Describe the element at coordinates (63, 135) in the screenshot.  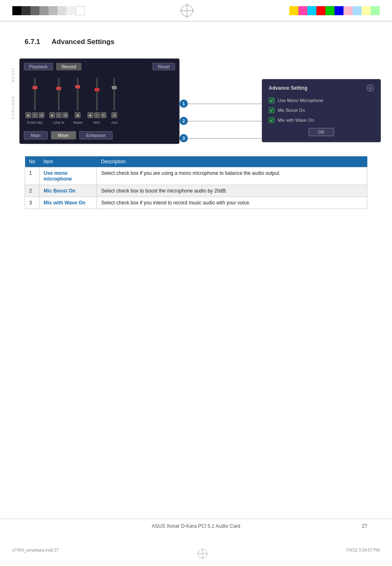
I see `tab-mixer: Mixer` at that location.